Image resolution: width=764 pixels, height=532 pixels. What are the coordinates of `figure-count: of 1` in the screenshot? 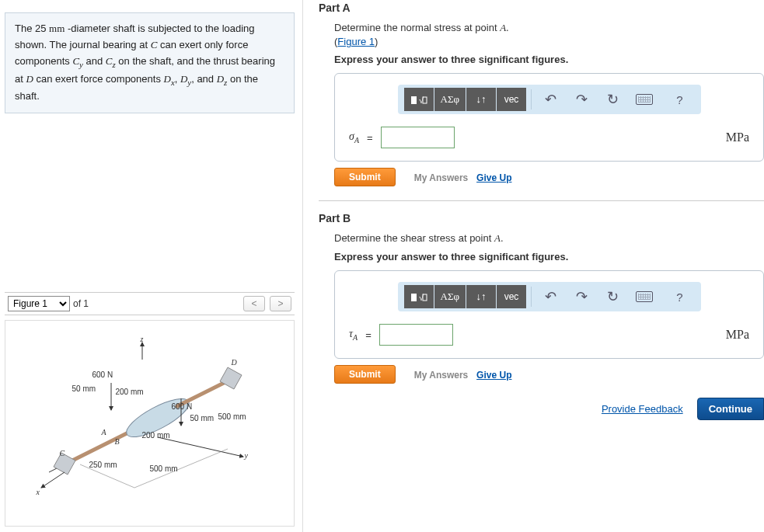 It's located at (81, 304).